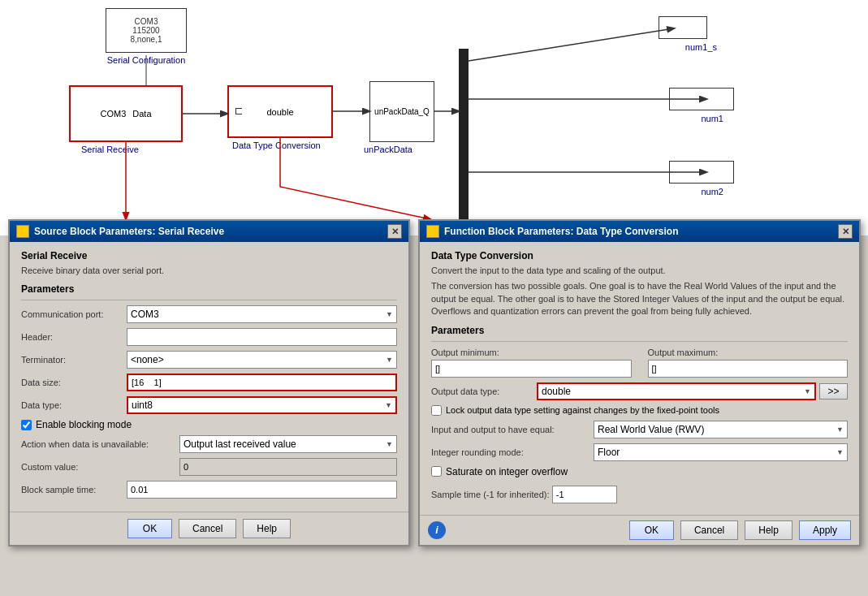  I want to click on unpack-block: unPackData_Q, so click(402, 112).